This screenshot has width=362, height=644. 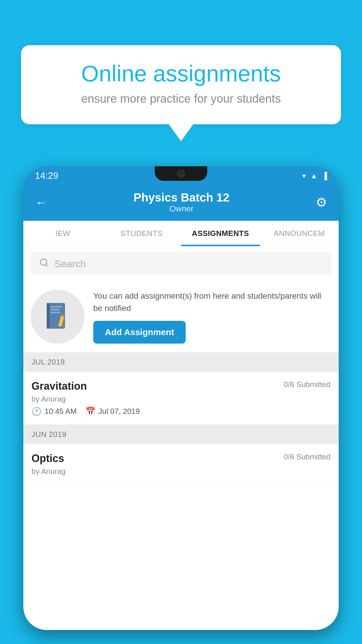 I want to click on phone-camera, so click(x=181, y=174).